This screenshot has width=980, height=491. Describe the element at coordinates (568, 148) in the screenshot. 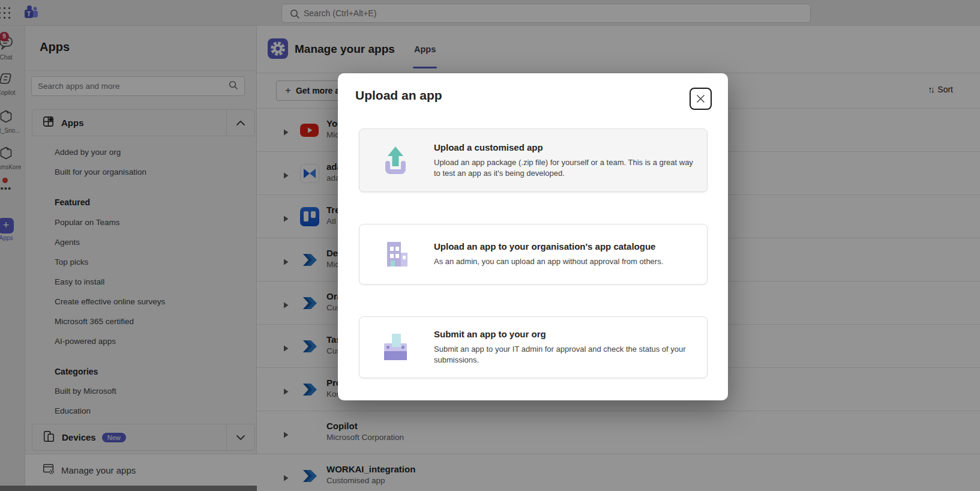

I see `card-title: Upload a customised app` at that location.